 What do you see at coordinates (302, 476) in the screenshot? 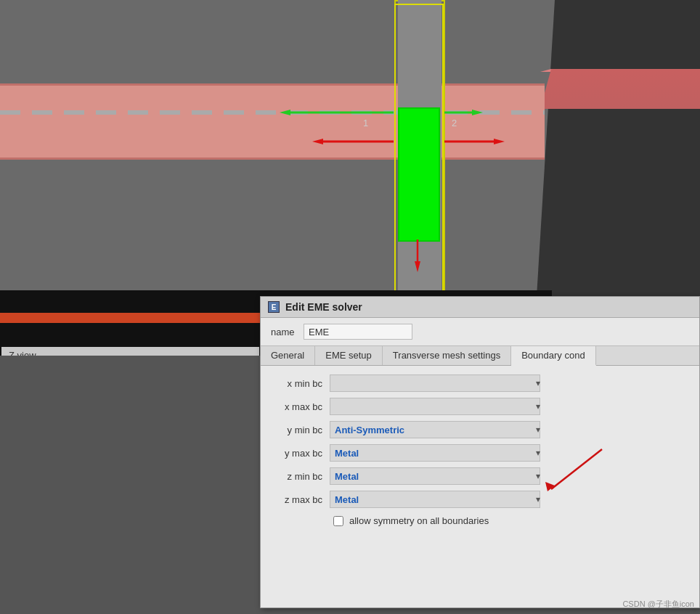
I see `z-min-bc-label: z min bc` at bounding box center [302, 476].